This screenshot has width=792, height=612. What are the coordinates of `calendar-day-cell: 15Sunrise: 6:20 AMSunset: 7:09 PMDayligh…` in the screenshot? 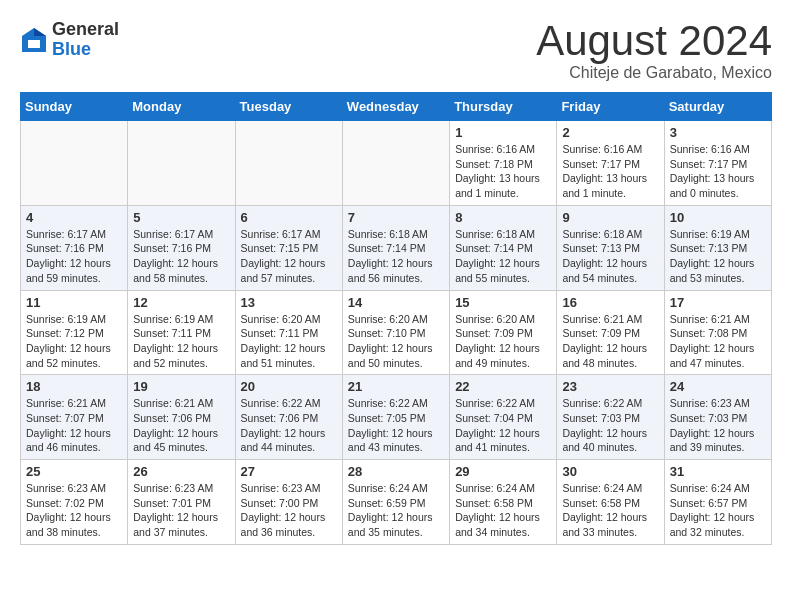 It's located at (504, 332).